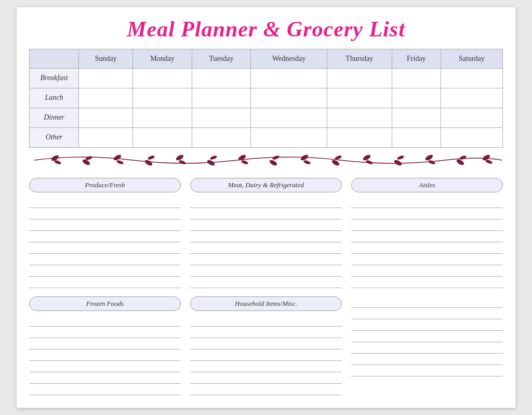 The height and width of the screenshot is (415, 532). I want to click on produce-lines, so click(105, 242).